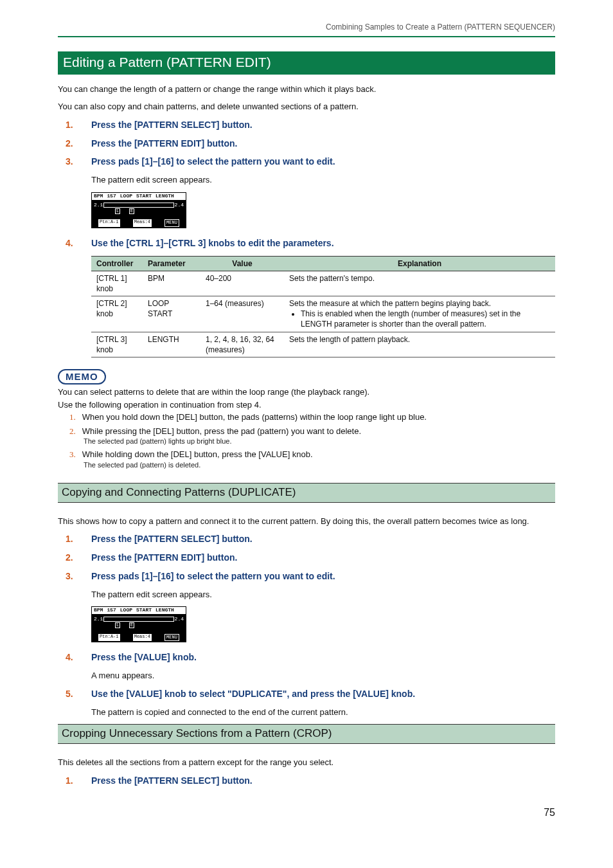 Image resolution: width=613 pixels, height=868 pixels. What do you see at coordinates (306, 734) in the screenshot?
I see `subsection-heading: Cropping Unnecessary Sections from a Pat…` at bounding box center [306, 734].